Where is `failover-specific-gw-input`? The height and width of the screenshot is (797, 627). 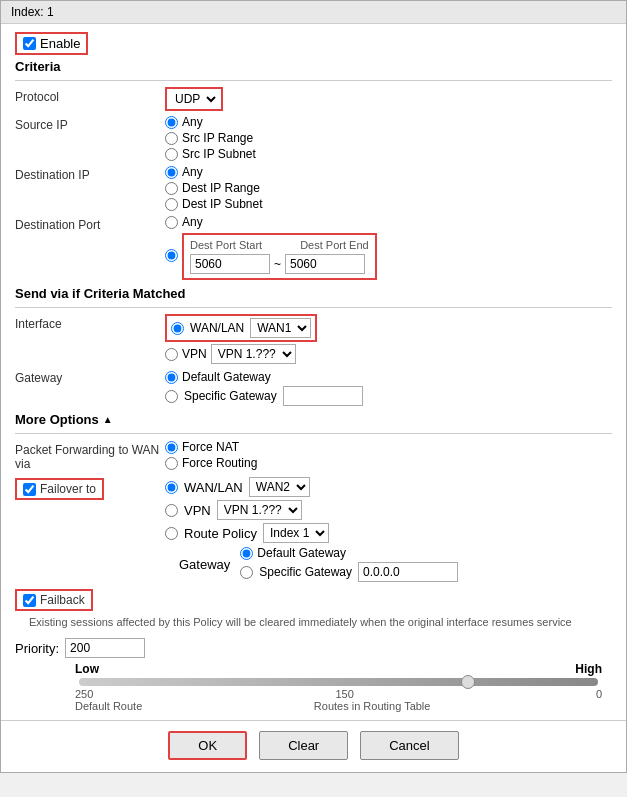
failover-specific-gw-input is located at coordinates (408, 572).